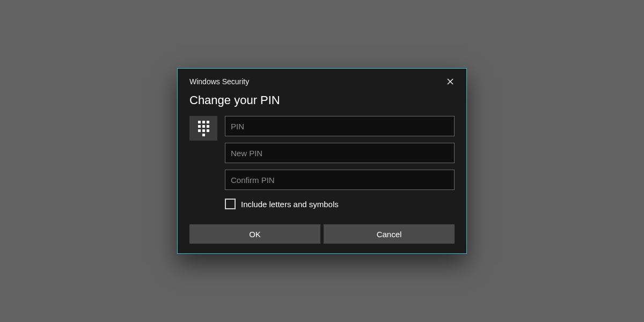 The height and width of the screenshot is (322, 644). What do you see at coordinates (219, 82) in the screenshot?
I see `dialog-title: Windows Security` at bounding box center [219, 82].